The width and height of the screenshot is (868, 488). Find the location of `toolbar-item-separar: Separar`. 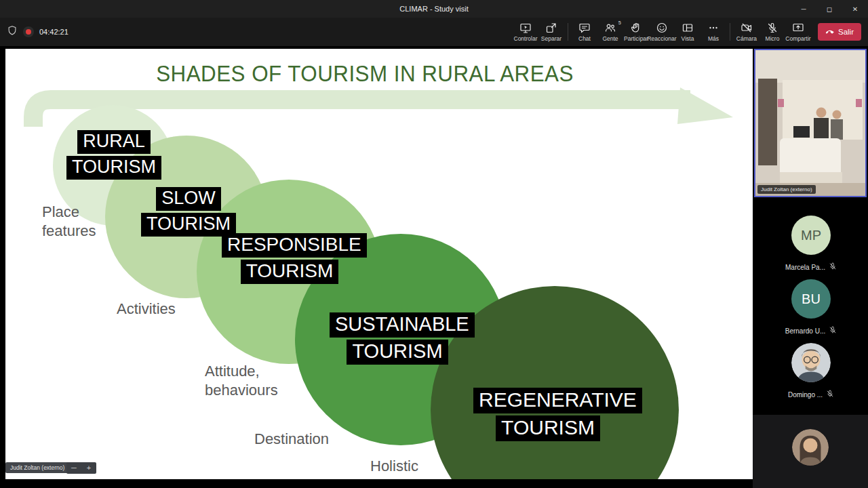

toolbar-item-separar: Separar is located at coordinates (551, 32).